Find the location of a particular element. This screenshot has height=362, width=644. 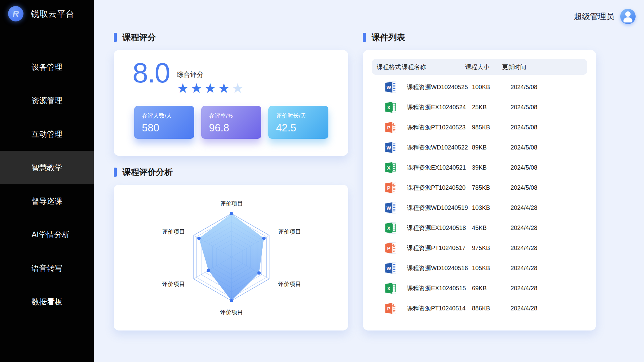

table-row: W 课程资源WD10240525 100KB 2024/5/08 is located at coordinates (480, 87).